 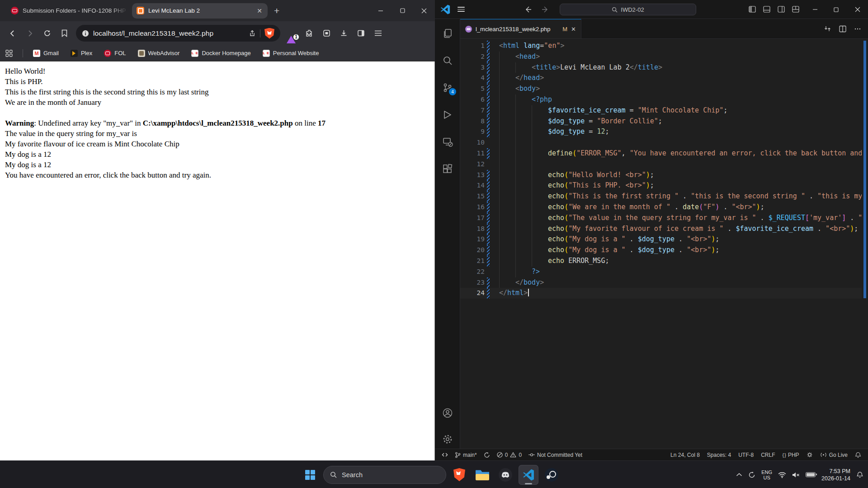 What do you see at coordinates (448, 169) in the screenshot?
I see `extensions-icon` at bounding box center [448, 169].